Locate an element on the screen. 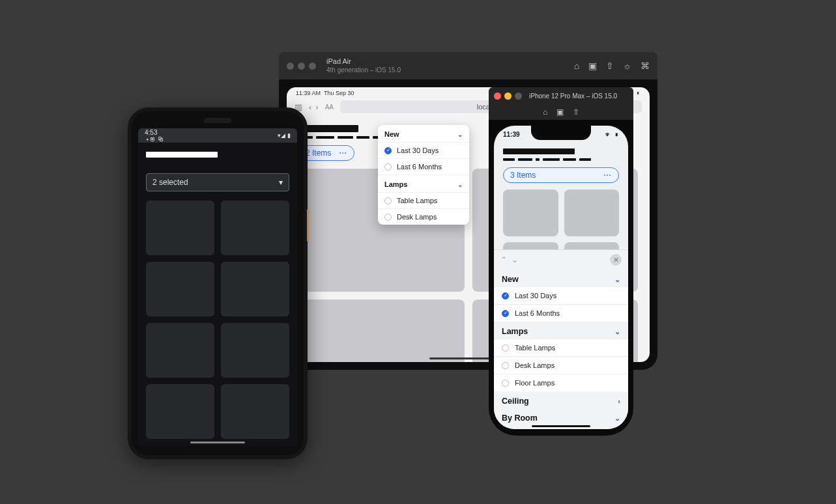  sheet-option-label: Last 6 Months is located at coordinates (537, 313).